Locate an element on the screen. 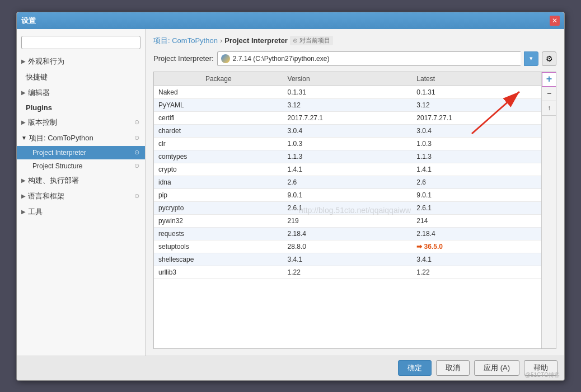 The image size is (581, 392). package-latest: 2.18.4 is located at coordinates (477, 234).